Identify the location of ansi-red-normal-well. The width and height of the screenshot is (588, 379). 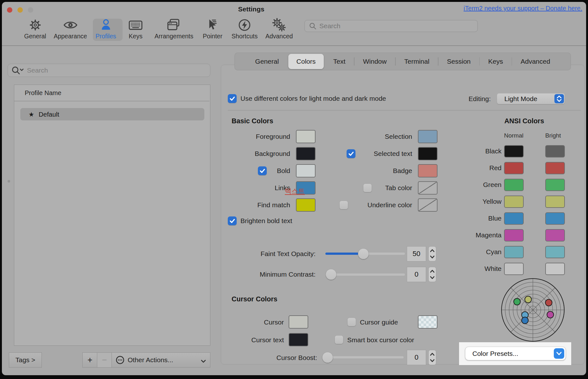
(514, 168).